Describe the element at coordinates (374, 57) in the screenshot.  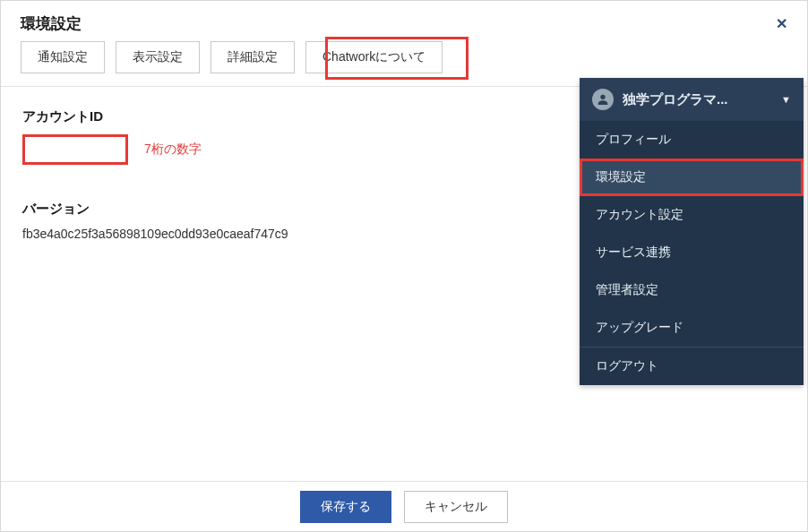
I see `tab-about: Chatworkについて` at that location.